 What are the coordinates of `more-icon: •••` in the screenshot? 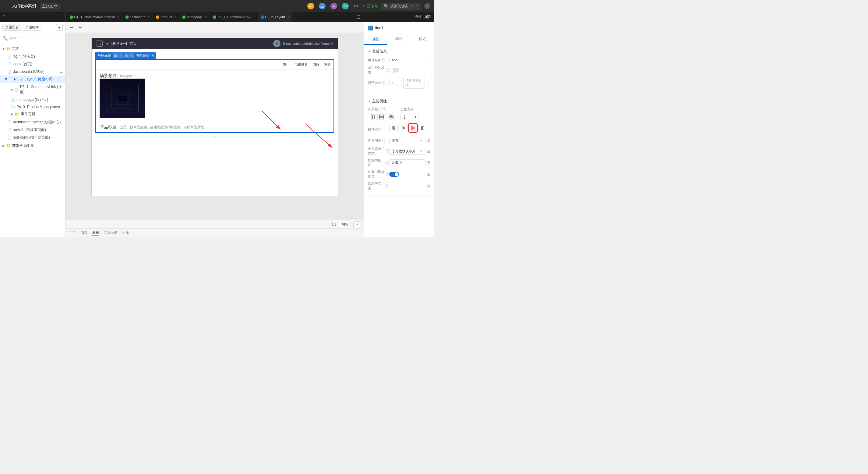 It's located at (356, 6).